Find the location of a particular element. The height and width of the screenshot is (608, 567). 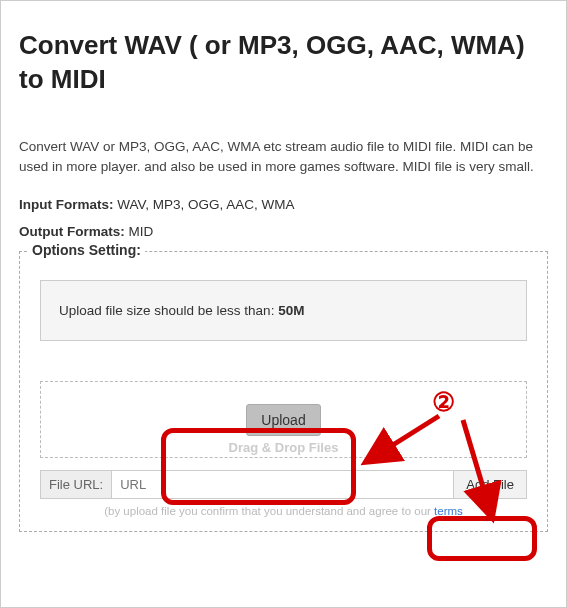

file-url-label: File URL: is located at coordinates (76, 484).